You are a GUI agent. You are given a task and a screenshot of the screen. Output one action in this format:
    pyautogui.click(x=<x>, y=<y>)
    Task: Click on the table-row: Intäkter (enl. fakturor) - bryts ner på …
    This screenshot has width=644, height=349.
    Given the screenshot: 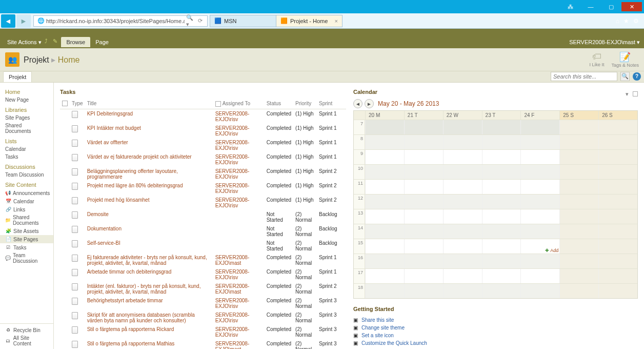 What is the action you would take?
    pyautogui.click(x=203, y=289)
    